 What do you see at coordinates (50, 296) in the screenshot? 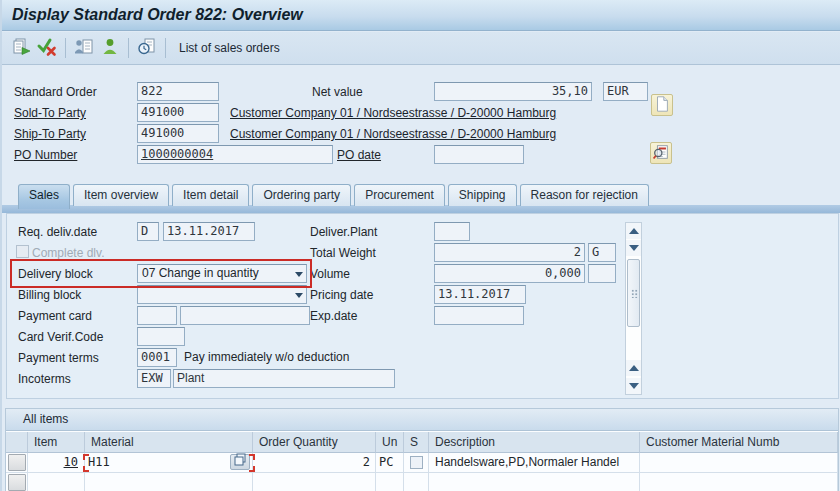
I see `billing-block-label: Billing block` at bounding box center [50, 296].